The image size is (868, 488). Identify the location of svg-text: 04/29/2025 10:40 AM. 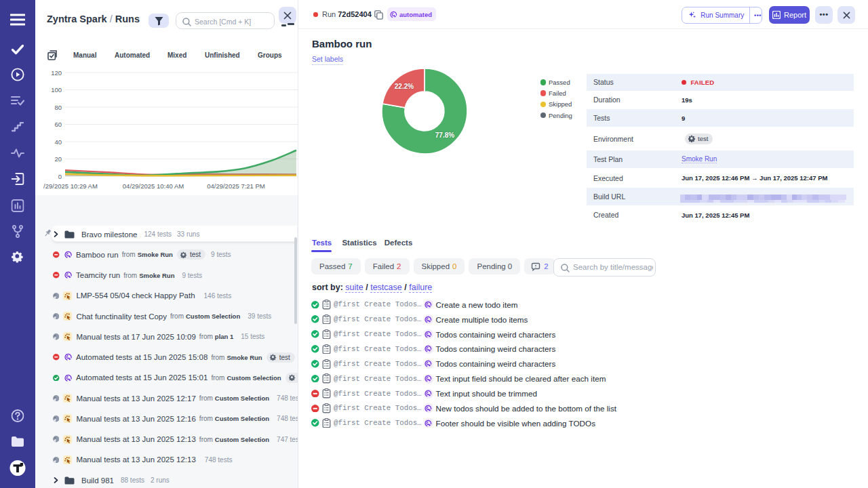
(153, 186).